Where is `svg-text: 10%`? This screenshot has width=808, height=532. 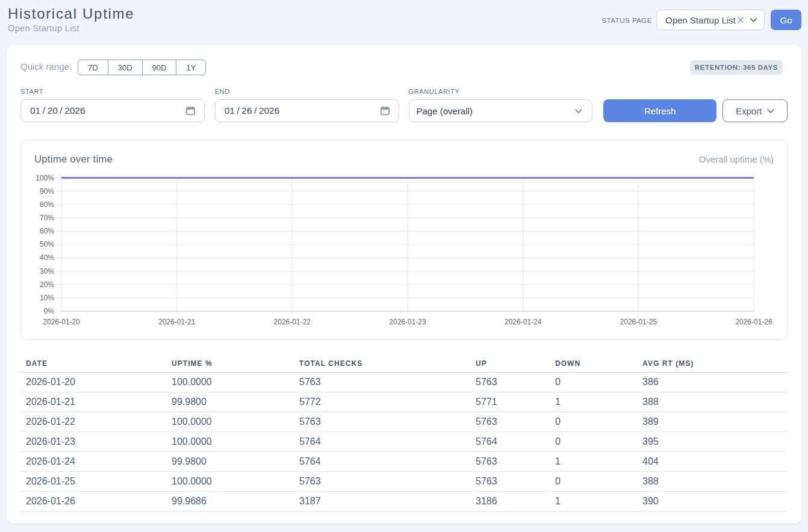
svg-text: 10% is located at coordinates (47, 298).